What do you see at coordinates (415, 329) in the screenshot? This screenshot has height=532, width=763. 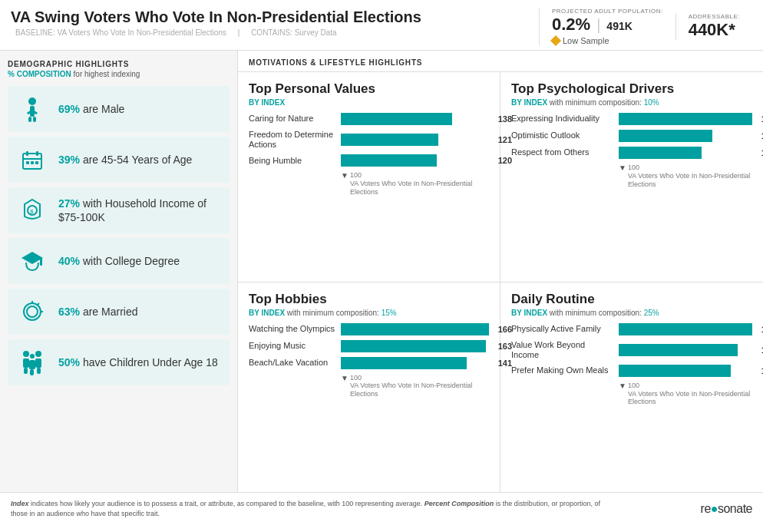 I see `bar-fill-olympics` at bounding box center [415, 329].